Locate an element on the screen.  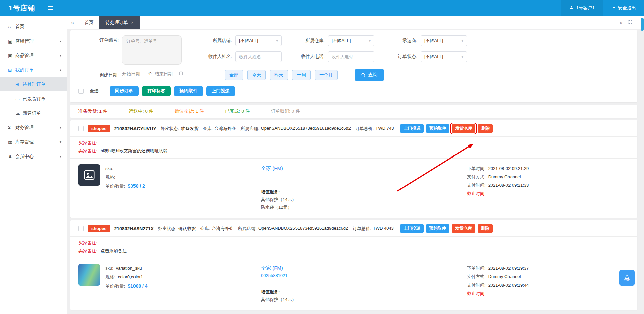
summary-label: 已完成: is located at coordinates (232, 111).